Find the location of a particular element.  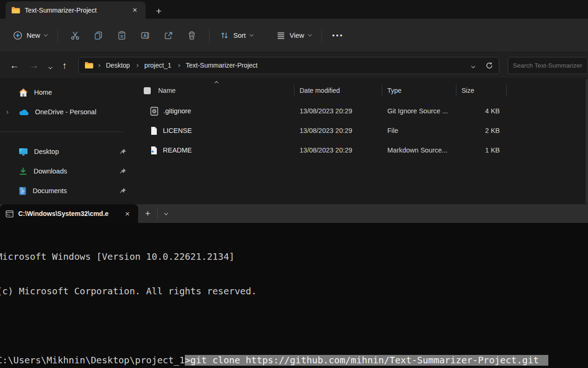

up-button: ↑ is located at coordinates (64, 65).